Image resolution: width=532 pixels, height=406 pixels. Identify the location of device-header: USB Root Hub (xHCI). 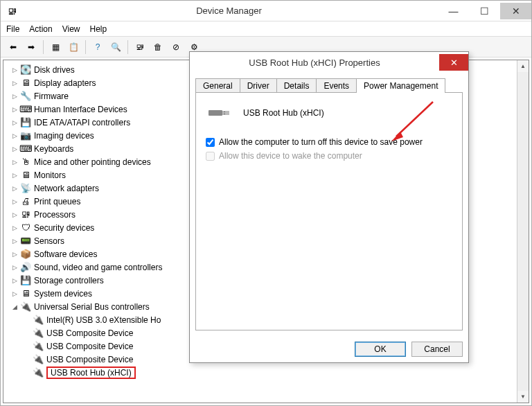
(329, 113).